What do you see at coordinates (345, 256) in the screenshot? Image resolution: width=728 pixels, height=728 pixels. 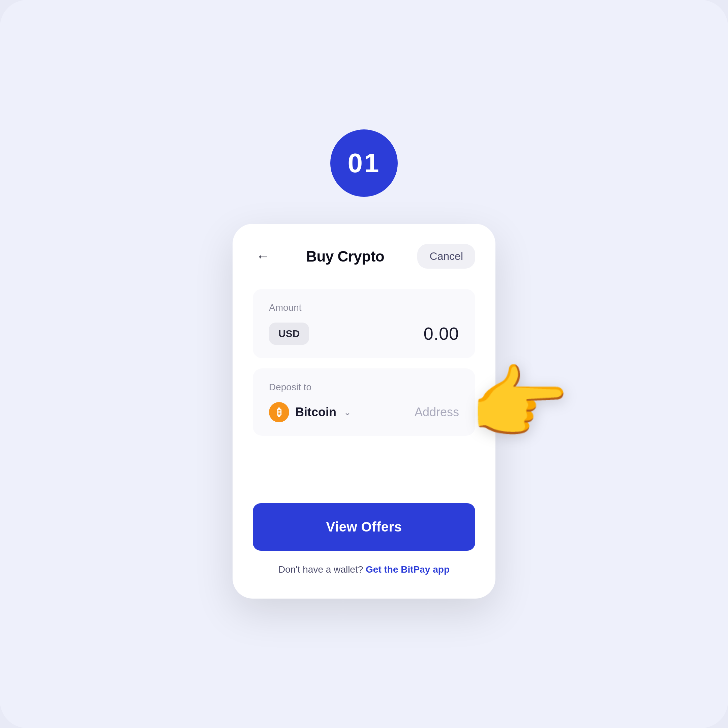 I see `page-title: Buy Crypto` at bounding box center [345, 256].